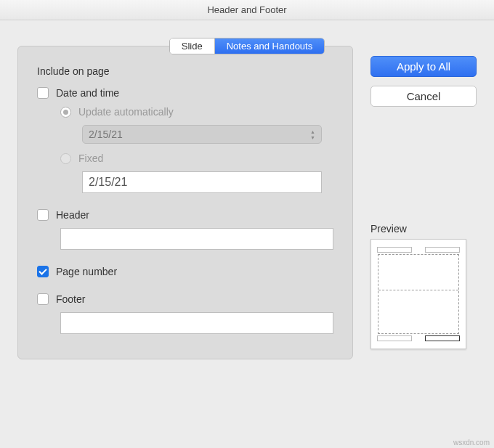 The height and width of the screenshot is (448, 494). I want to click on date-time-label: Date and time, so click(87, 93).